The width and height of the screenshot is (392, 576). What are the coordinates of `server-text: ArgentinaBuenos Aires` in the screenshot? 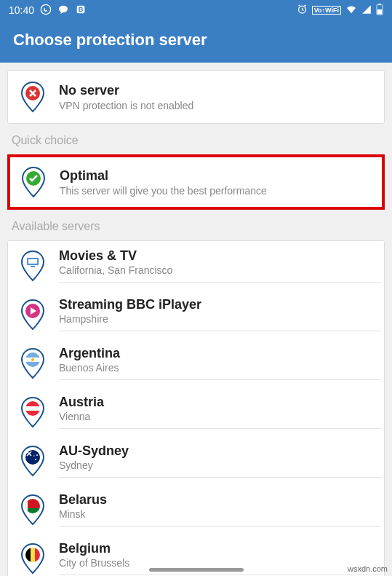 It's located at (220, 363).